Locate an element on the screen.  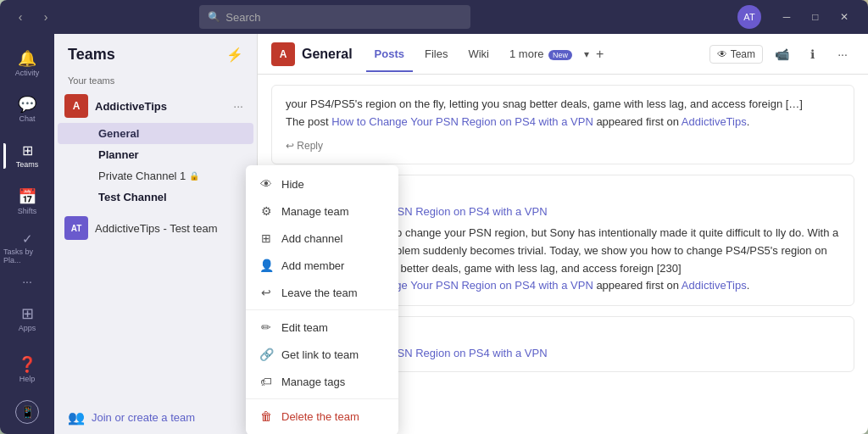
titlebar-right: AT ─ □ ✕ is located at coordinates (798, 17).